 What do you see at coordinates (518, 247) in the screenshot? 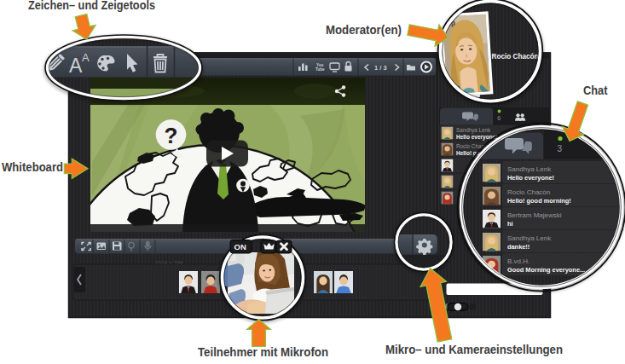
I see `svg-text: danke!!` at bounding box center [518, 247].